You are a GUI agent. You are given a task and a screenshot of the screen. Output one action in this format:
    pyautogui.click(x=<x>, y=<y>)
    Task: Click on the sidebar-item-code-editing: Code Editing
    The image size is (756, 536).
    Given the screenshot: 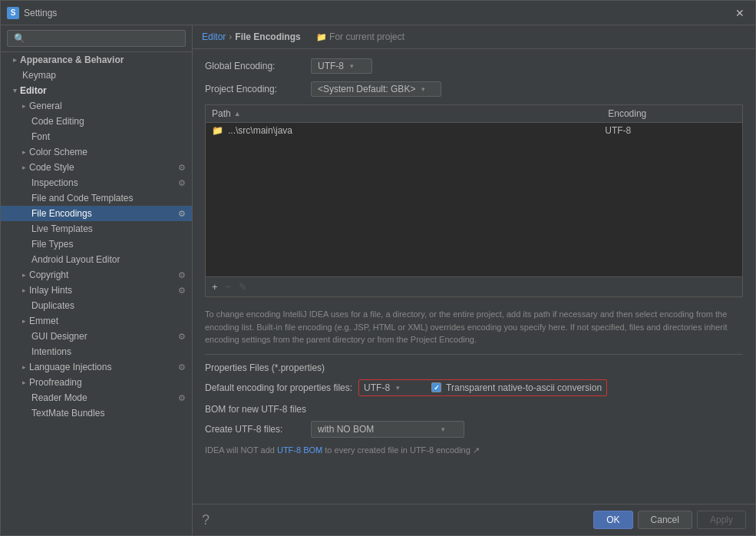 What is the action you would take?
    pyautogui.click(x=97, y=121)
    